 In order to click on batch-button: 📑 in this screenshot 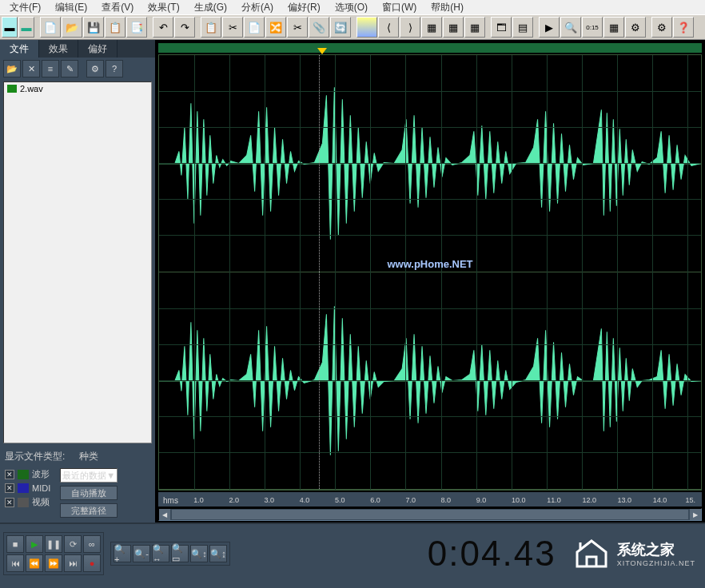, I will do `click(137, 27)`.